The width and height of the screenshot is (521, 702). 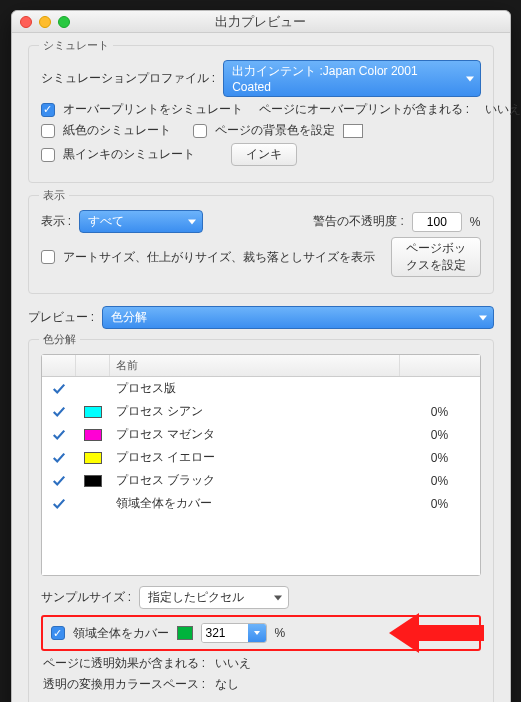 What do you see at coordinates (86, 598) in the screenshot?
I see `sample-label: サンプルサイズ :` at bounding box center [86, 598].